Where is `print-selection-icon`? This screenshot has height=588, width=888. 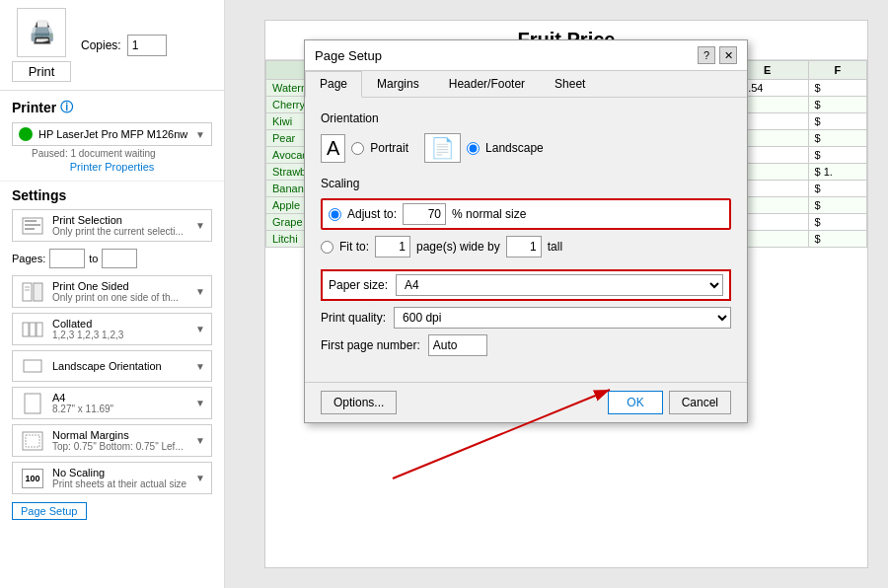
print-selection-icon is located at coordinates (33, 226).